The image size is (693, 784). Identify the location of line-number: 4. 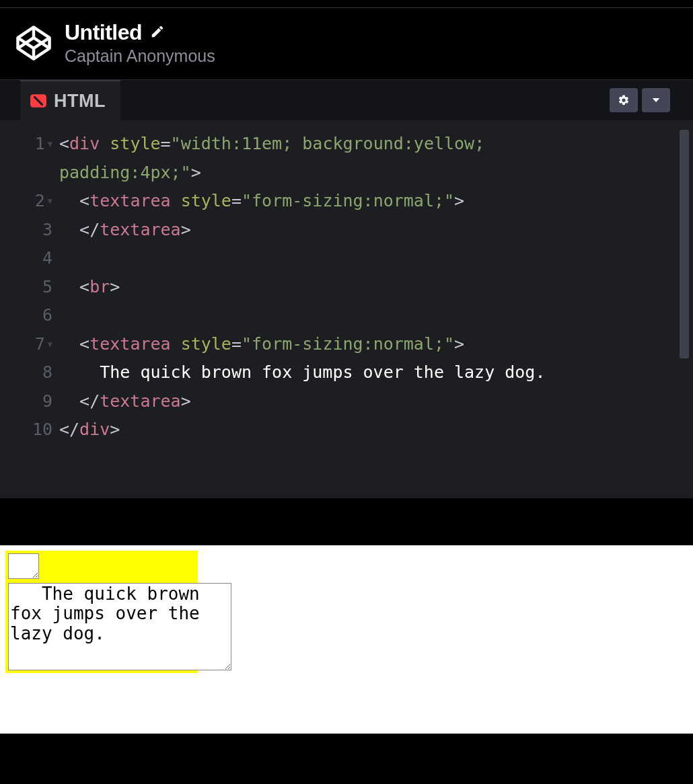
(47, 258).